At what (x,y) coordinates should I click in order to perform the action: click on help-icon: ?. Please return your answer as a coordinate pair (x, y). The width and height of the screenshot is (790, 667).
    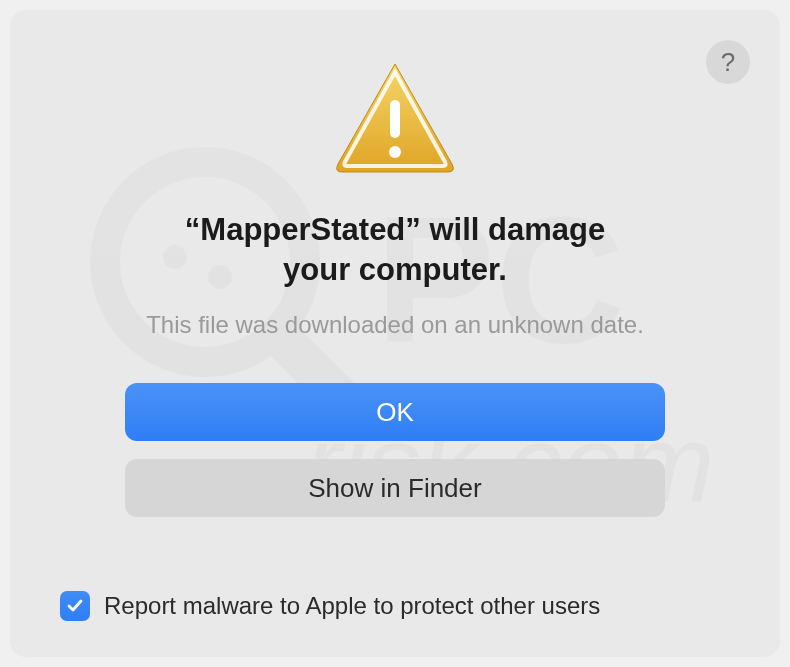
    Looking at the image, I should click on (728, 62).